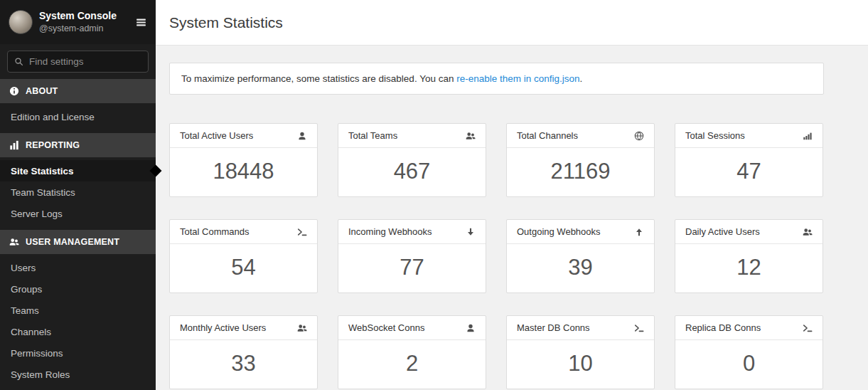 This screenshot has width=868, height=390. Describe the element at coordinates (78, 61) in the screenshot. I see `search-wrap` at that location.